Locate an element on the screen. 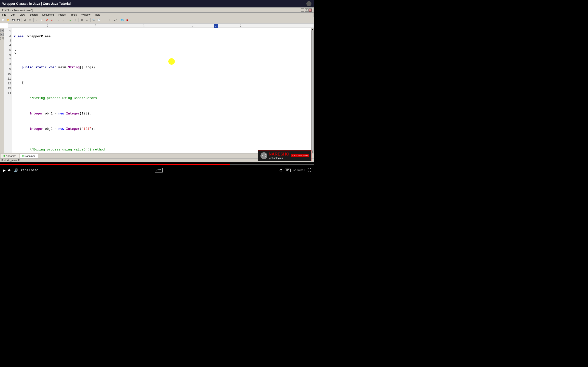 Image resolution: width=588 pixels, height=367 pixels. comment-button: // is located at coordinates (116, 20).